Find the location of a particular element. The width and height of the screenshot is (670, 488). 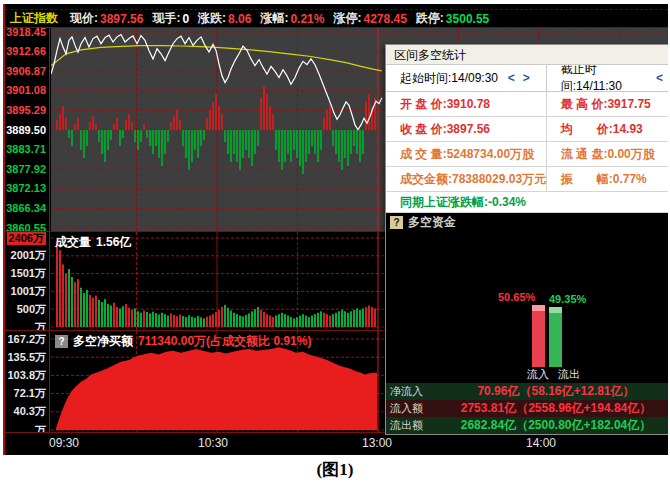

stat-cell: 成交金额:78388029.03万元 is located at coordinates (466, 179).